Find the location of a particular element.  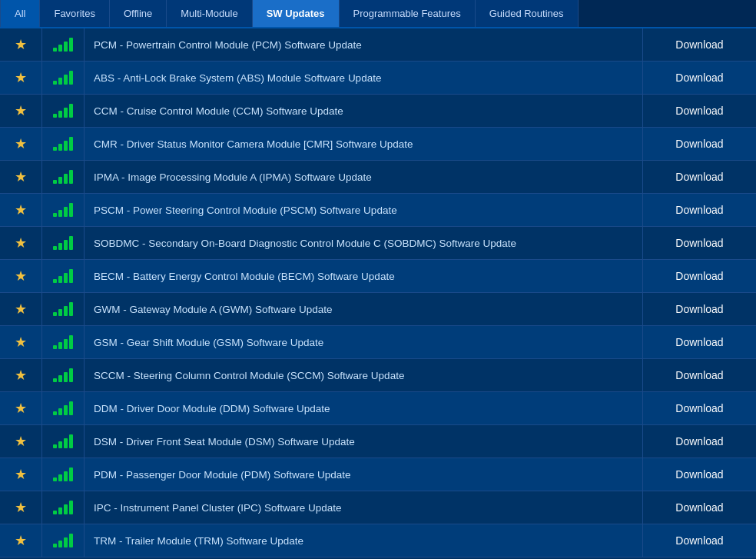

table-row: ★PDM - Passenger Door Module (PDM) Softw… is located at coordinates (378, 475).